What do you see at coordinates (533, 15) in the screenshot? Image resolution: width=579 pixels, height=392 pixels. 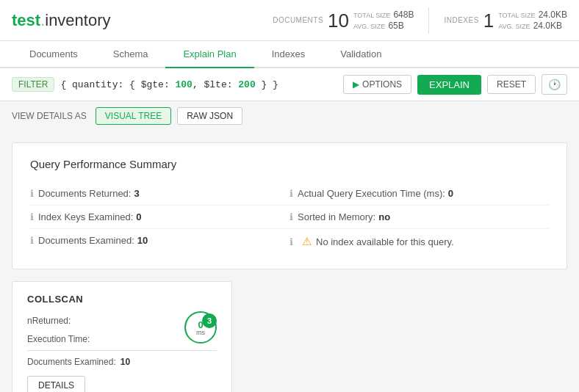 I see `indexes-total-size: TOTAL SIZE 24.0KB` at bounding box center [533, 15].